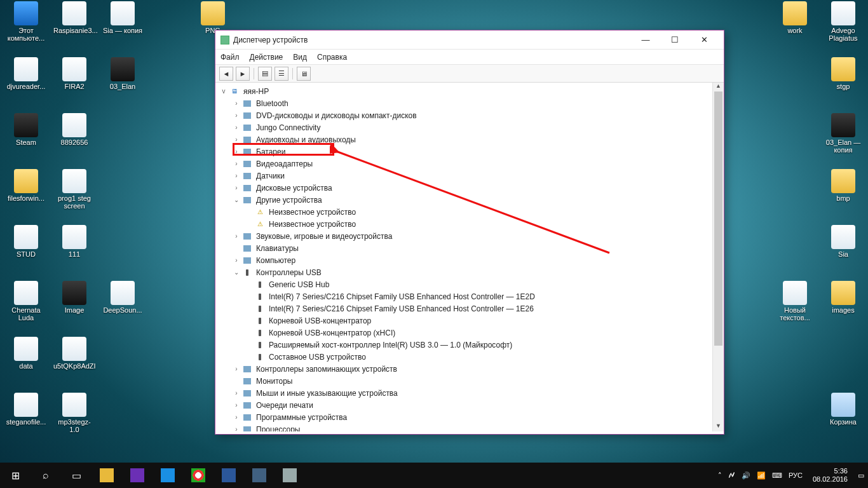 This screenshot has width=868, height=488. I want to click on desktop-icon: bmp, so click(843, 186).